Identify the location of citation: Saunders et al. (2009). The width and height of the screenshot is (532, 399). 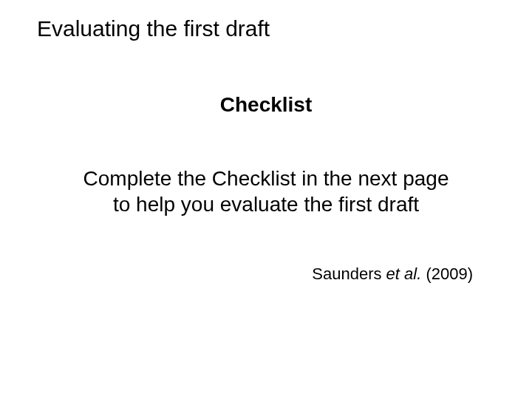
(392, 274).